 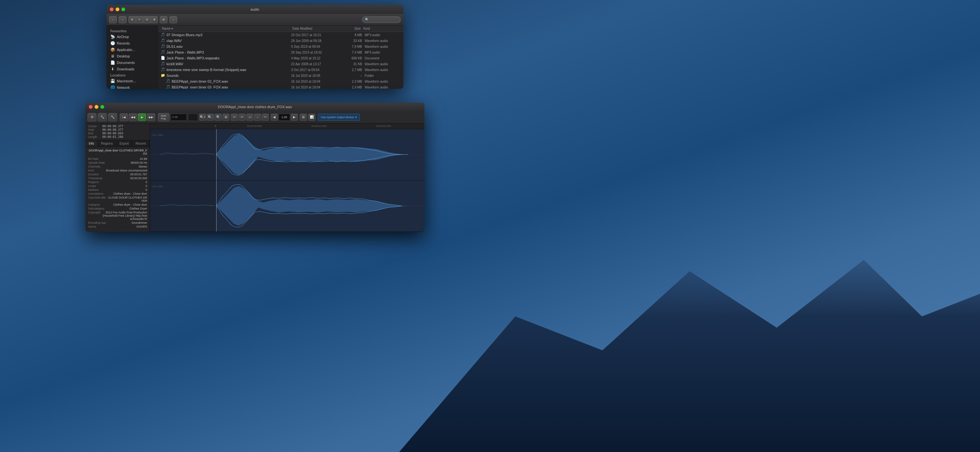 I want to click on file-row: 🎵Jack Plane - Walls.MP326 Sep 2015 at 18…, so click(x=281, y=53).